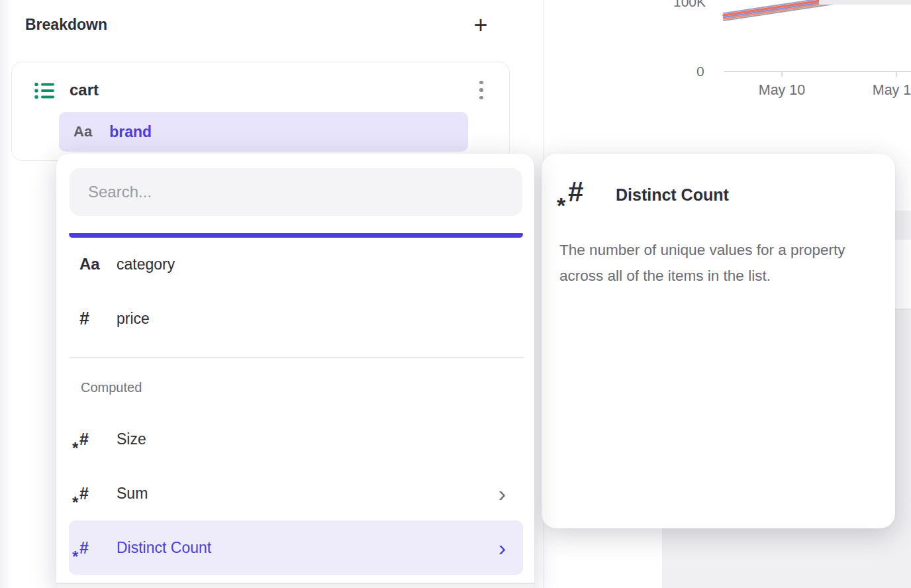 The height and width of the screenshot is (588, 911). What do you see at coordinates (131, 440) in the screenshot?
I see `computed-option-label: Size` at bounding box center [131, 440].